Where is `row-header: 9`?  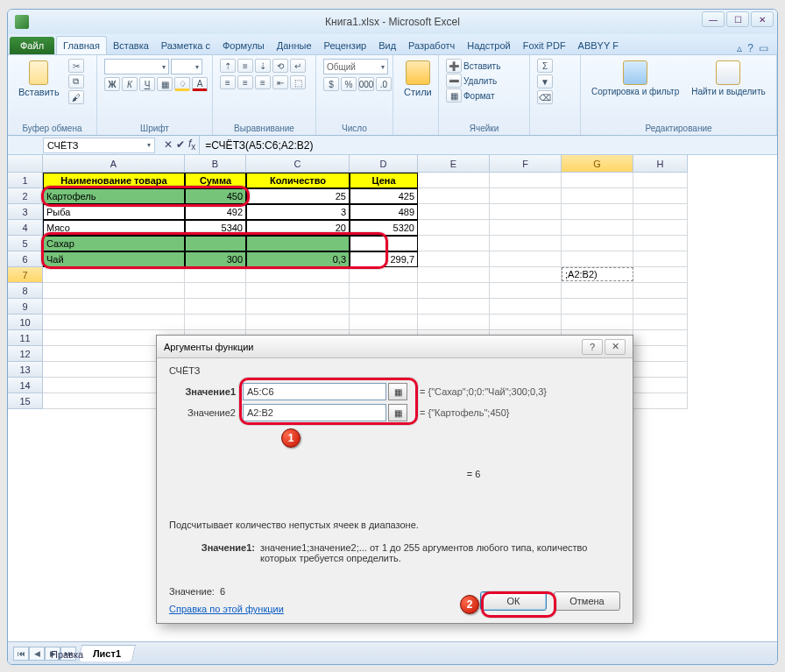 row-header: 9 is located at coordinates (25, 307).